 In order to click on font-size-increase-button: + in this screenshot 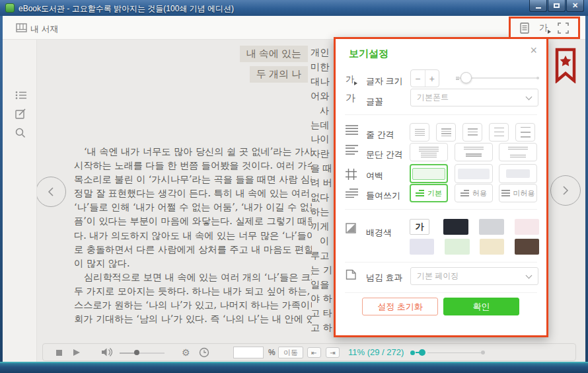, I will do `click(432, 78)`.